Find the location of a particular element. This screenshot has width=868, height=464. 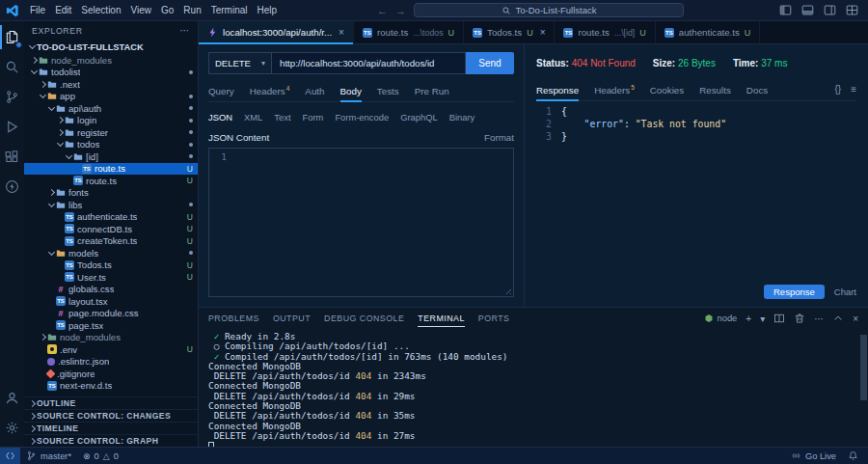

send-button: Send is located at coordinates (490, 64).